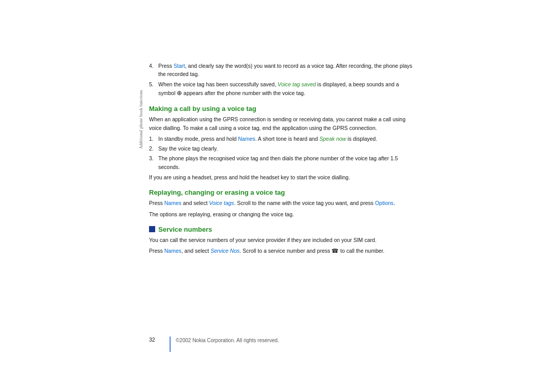  Describe the element at coordinates (283, 203) in the screenshot. I see `section2-para1: Press Names and select Voice tags. Scrol…` at that location.